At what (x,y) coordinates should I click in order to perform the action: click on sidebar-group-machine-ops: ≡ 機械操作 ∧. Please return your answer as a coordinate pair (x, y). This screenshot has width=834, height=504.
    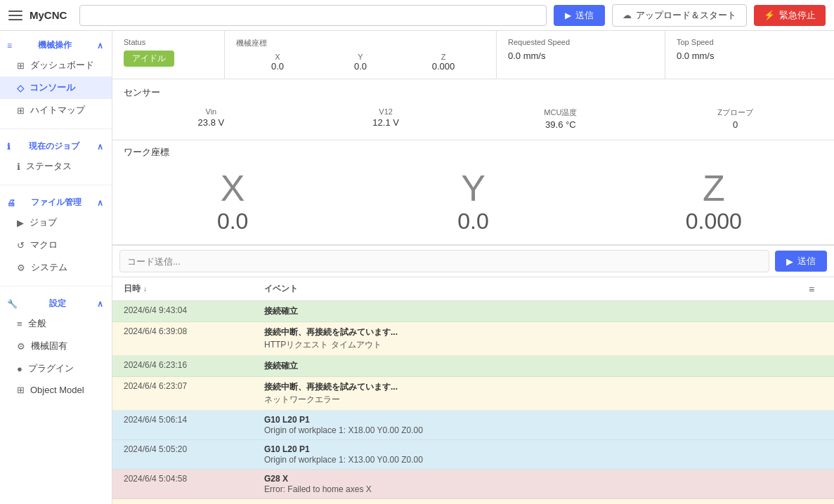
    Looking at the image, I should click on (56, 45).